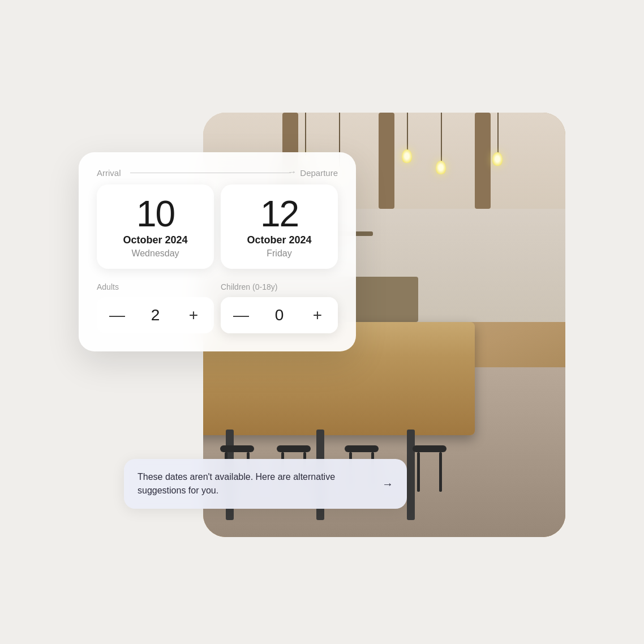 This screenshot has height=644, width=644. Describe the element at coordinates (280, 315) in the screenshot. I see `children-counter: — 0 +` at that location.